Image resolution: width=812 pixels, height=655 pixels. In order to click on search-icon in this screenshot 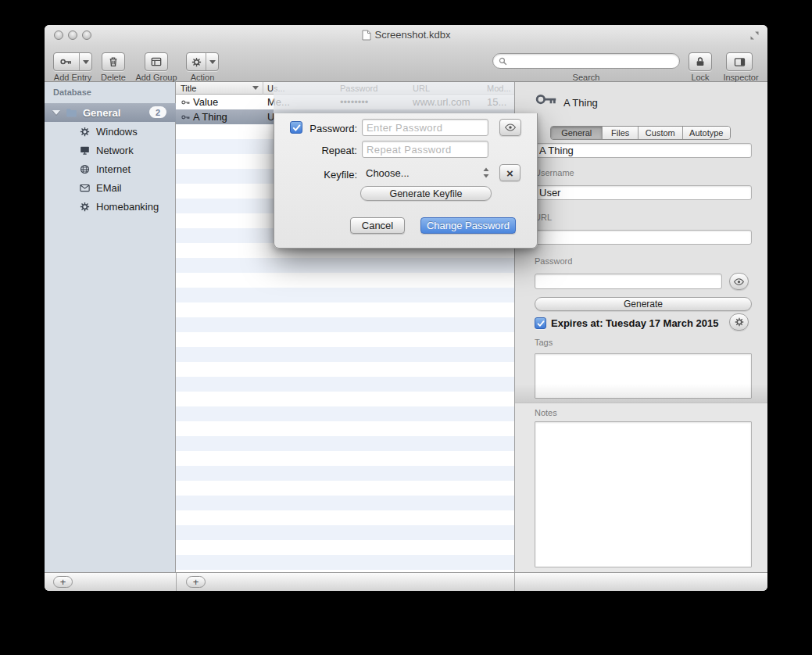, I will do `click(503, 61)`.